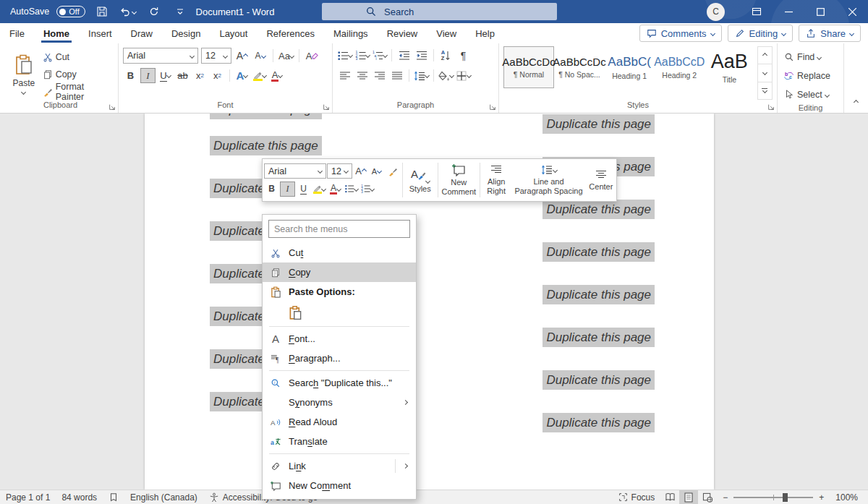  Describe the element at coordinates (260, 56) in the screenshot. I see `shrink-font-button: A` at that location.